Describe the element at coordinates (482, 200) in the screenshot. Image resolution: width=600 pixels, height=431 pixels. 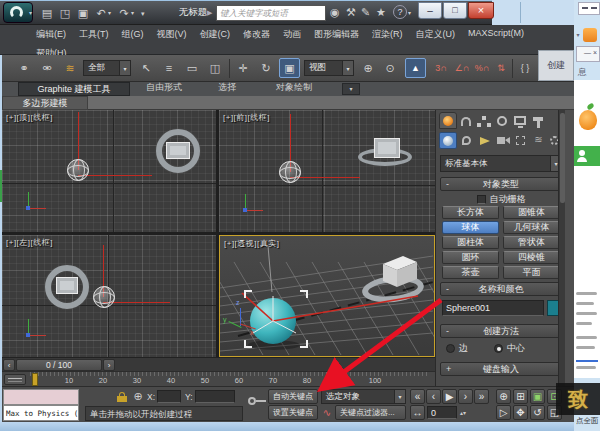
I see `autogrid-checkbox` at that location.